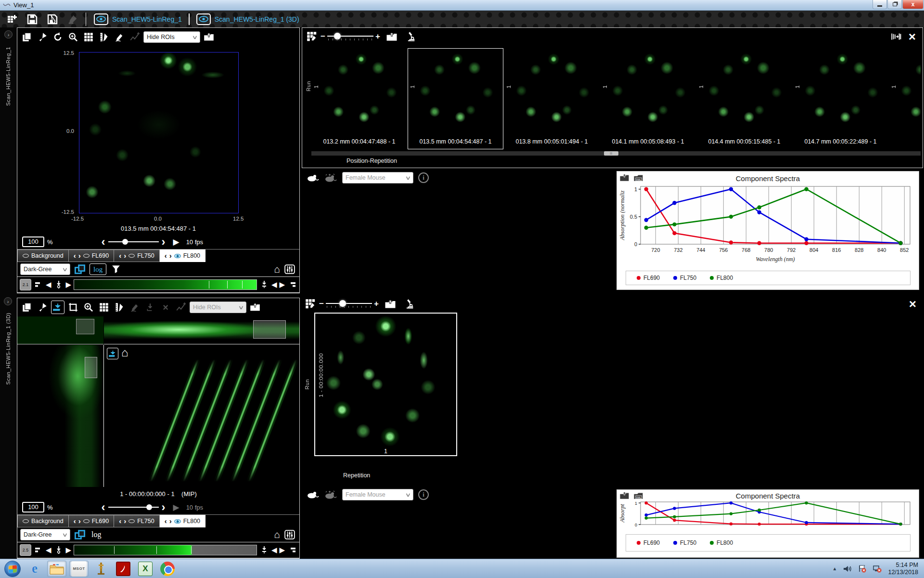 This screenshot has width=924, height=578. What do you see at coordinates (202, 416) in the screenshot?
I see `mip-main-view: ⌂` at bounding box center [202, 416].